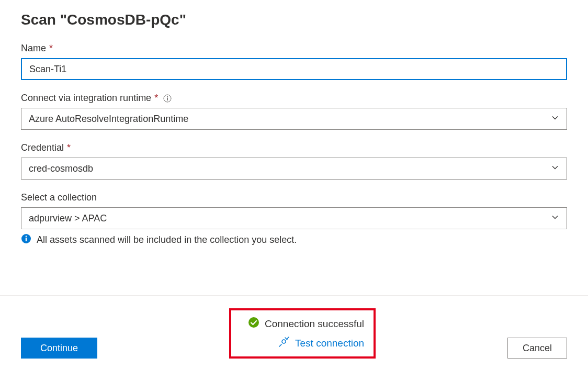 This screenshot has height=369, width=588. What do you see at coordinates (109, 119) in the screenshot?
I see `runtime-value: Azure AutoResolveIntegrationRuntime` at bounding box center [109, 119].